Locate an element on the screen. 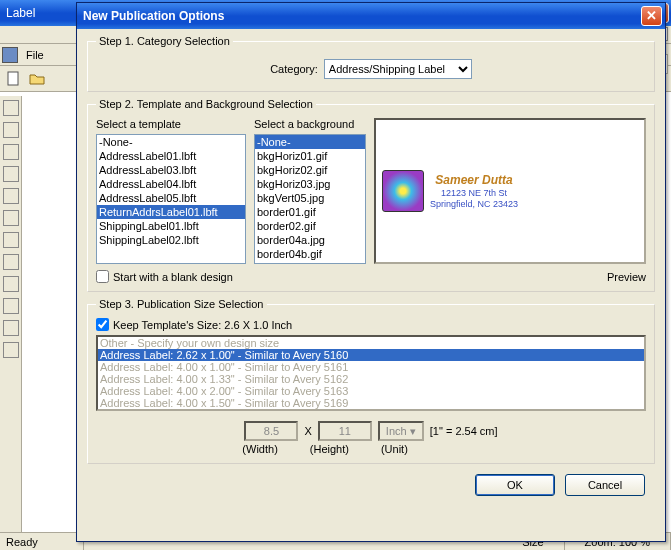  height-input: 11 is located at coordinates (345, 431).